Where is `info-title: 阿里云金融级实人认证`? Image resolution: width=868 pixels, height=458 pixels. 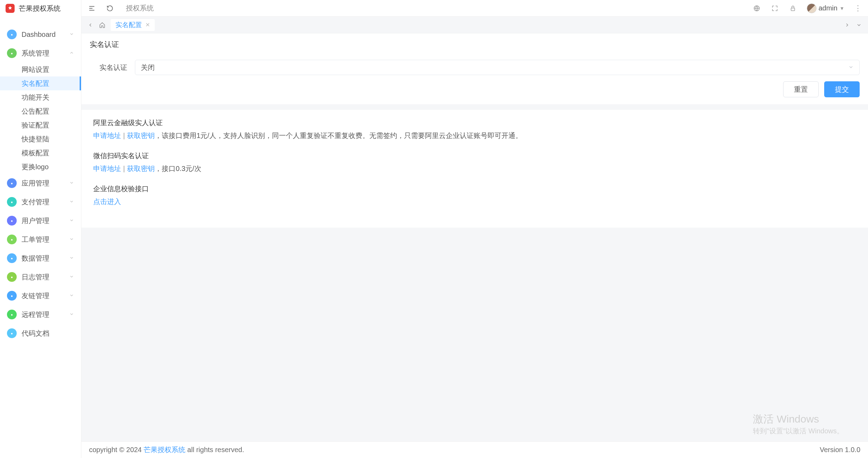
info-title: 阿里云金融级实人认证 is located at coordinates (475, 123).